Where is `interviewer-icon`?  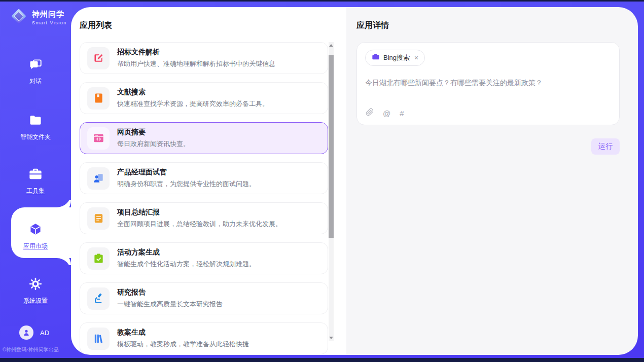
interviewer-icon is located at coordinates (98, 178).